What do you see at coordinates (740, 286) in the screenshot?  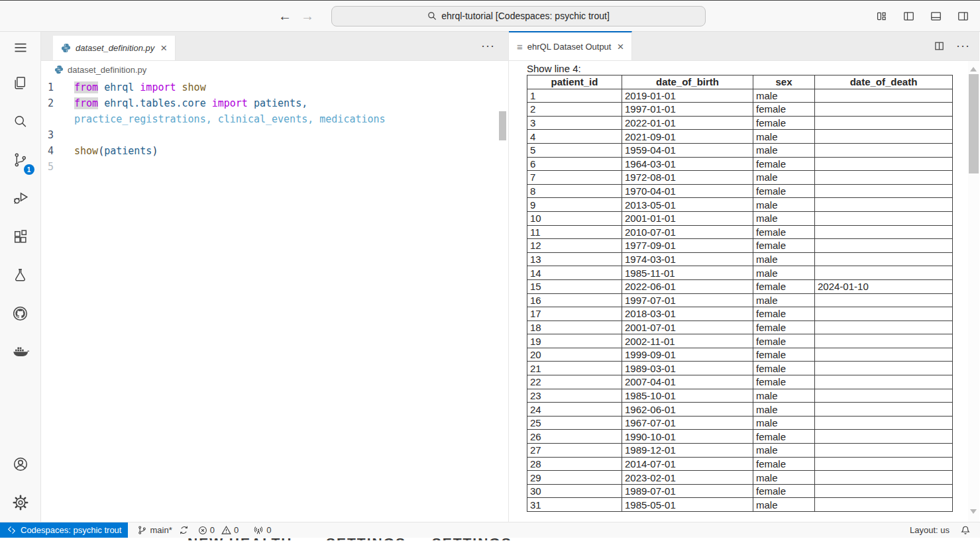 I see `table-row: 152022-06-01female2024-01-10` at bounding box center [740, 286].